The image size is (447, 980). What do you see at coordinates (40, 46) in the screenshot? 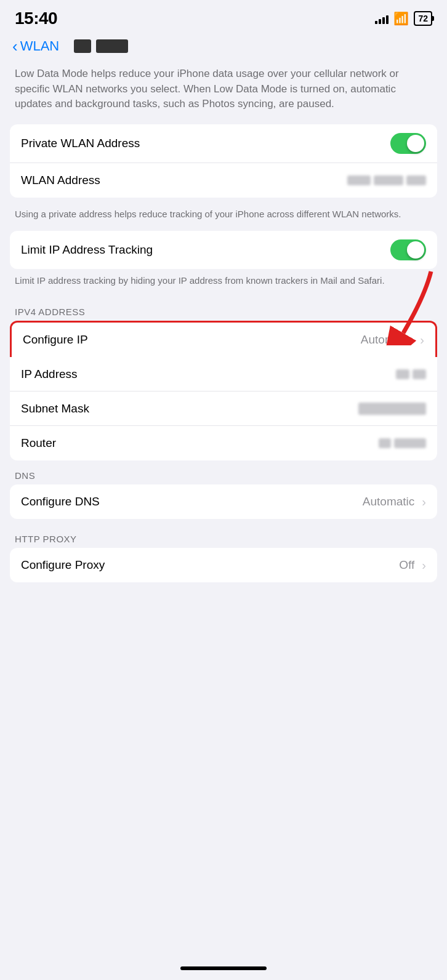
I see `back-label: WLAN` at bounding box center [40, 46].